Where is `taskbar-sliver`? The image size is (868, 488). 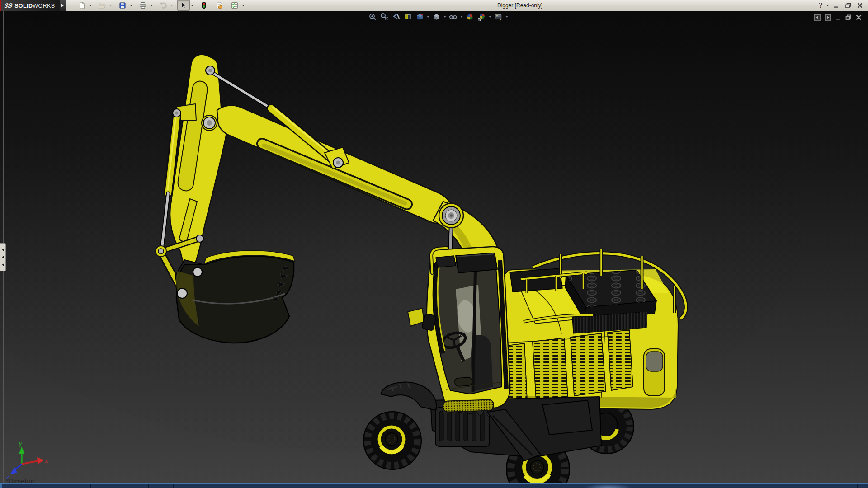
taskbar-sliver is located at coordinates (434, 485).